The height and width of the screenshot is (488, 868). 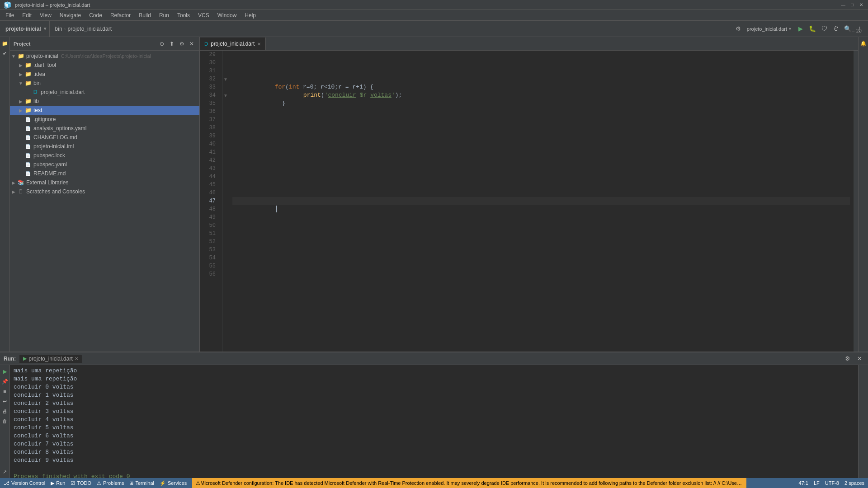 What do you see at coordinates (99, 483) in the screenshot?
I see `problems-icon: ⚠` at bounding box center [99, 483].